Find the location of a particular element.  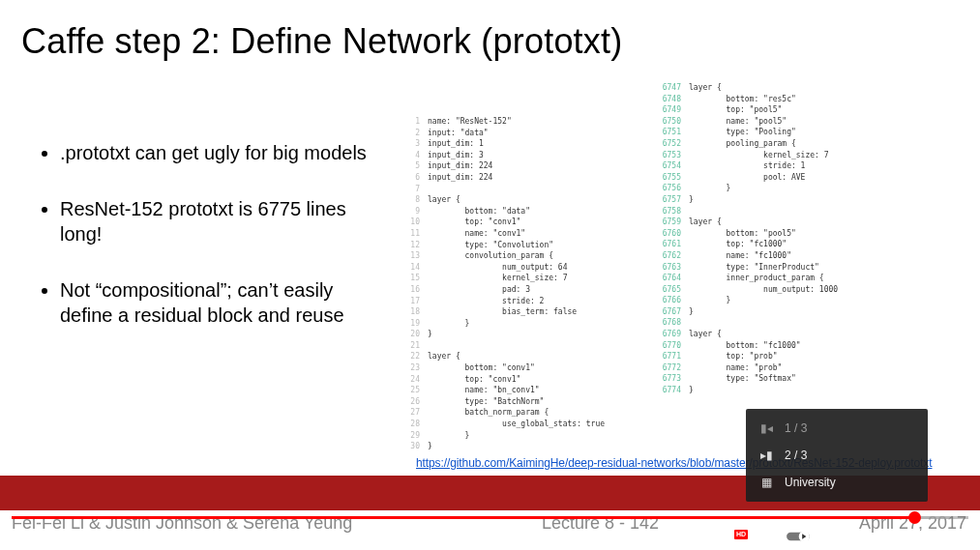

volume-slider is located at coordinates (131, 536).